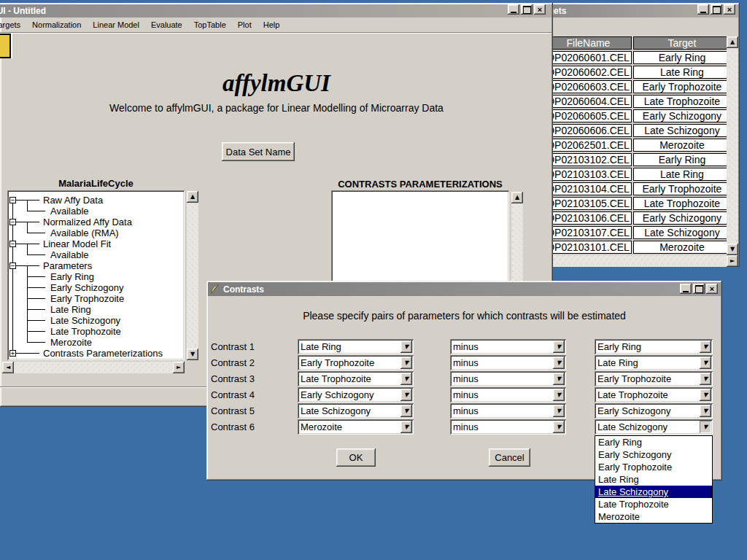  What do you see at coordinates (654, 411) in the screenshot?
I see `contrast-5-right-select: Early Schizogony ▼` at bounding box center [654, 411].